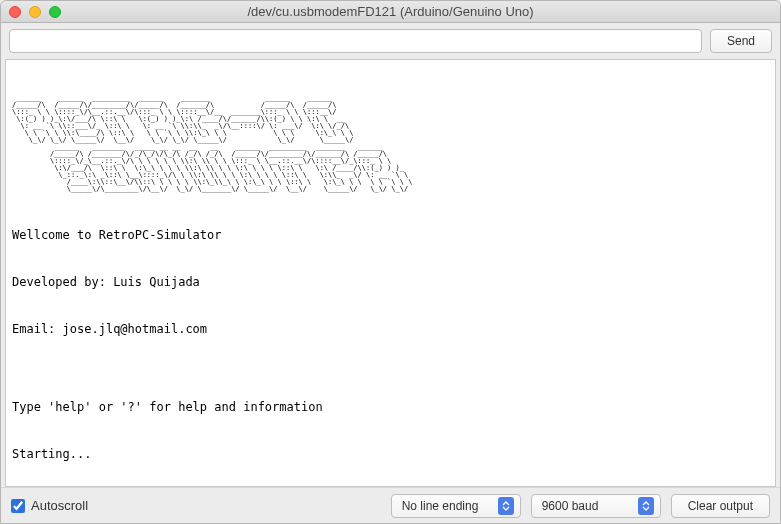 The image size is (781, 524). Describe the element at coordinates (390, 12) in the screenshot. I see `titlebar: /dev/cu.usbmodemFD121 (Arduino/Genuino U…` at that location.